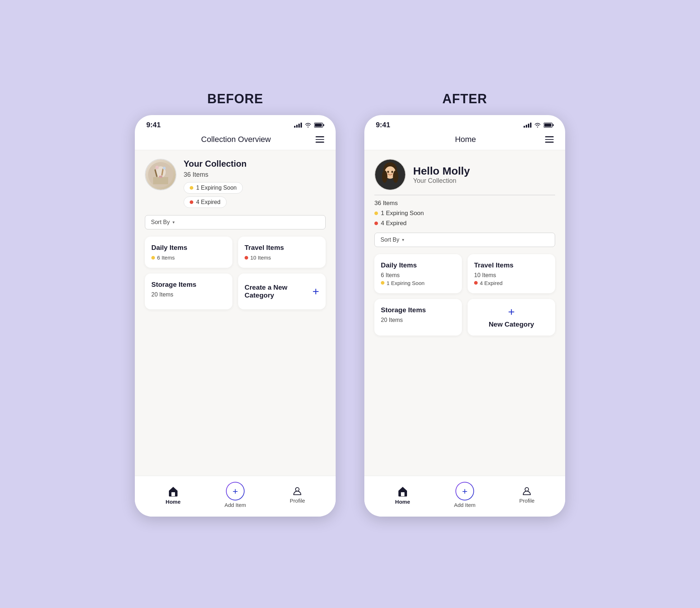 The height and width of the screenshot is (608, 700). I want to click on before-sort-chevron: ▾, so click(174, 222).